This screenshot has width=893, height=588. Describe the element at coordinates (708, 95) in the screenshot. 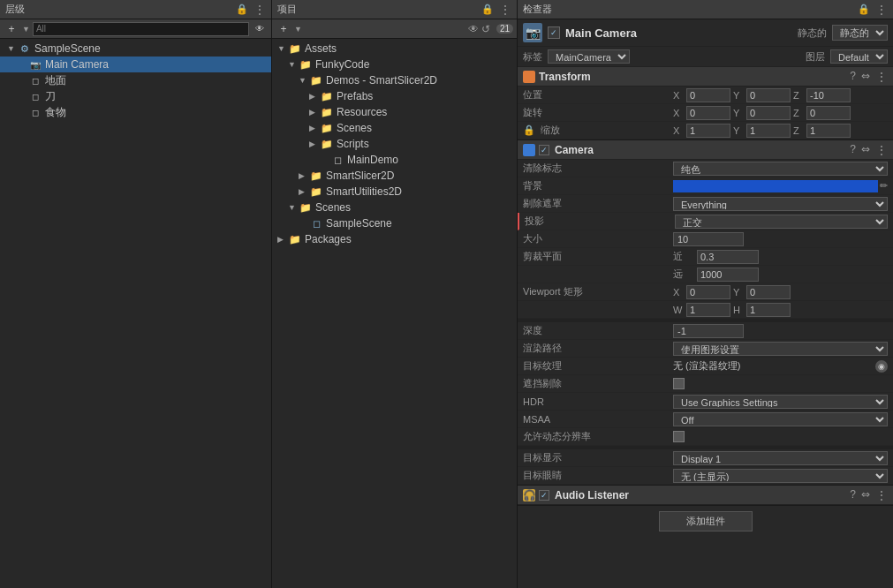

I see `position-x-input` at that location.